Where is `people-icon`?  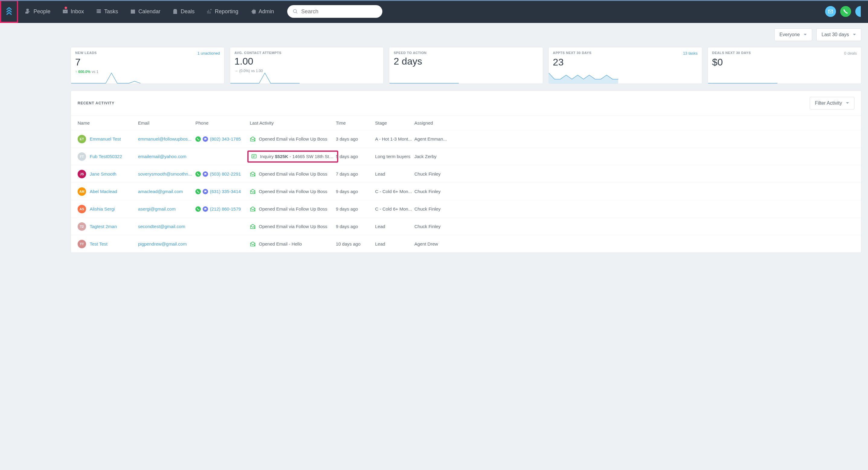
people-icon is located at coordinates (28, 11).